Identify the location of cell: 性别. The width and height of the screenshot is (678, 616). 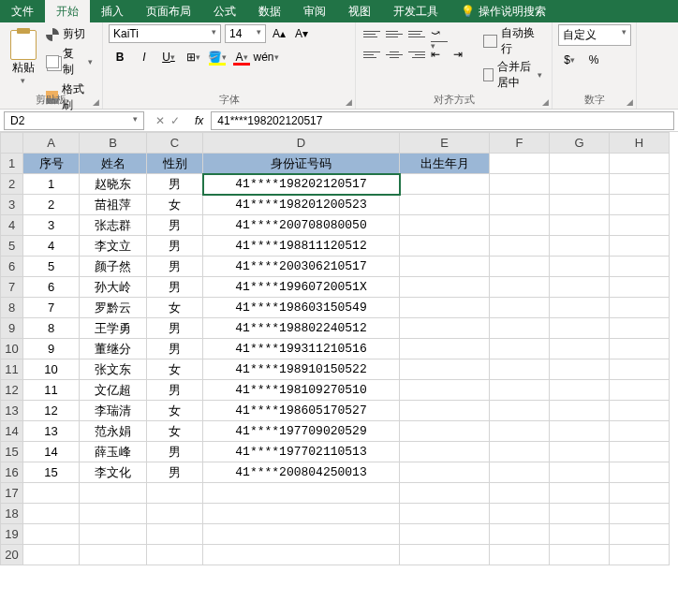
(175, 164).